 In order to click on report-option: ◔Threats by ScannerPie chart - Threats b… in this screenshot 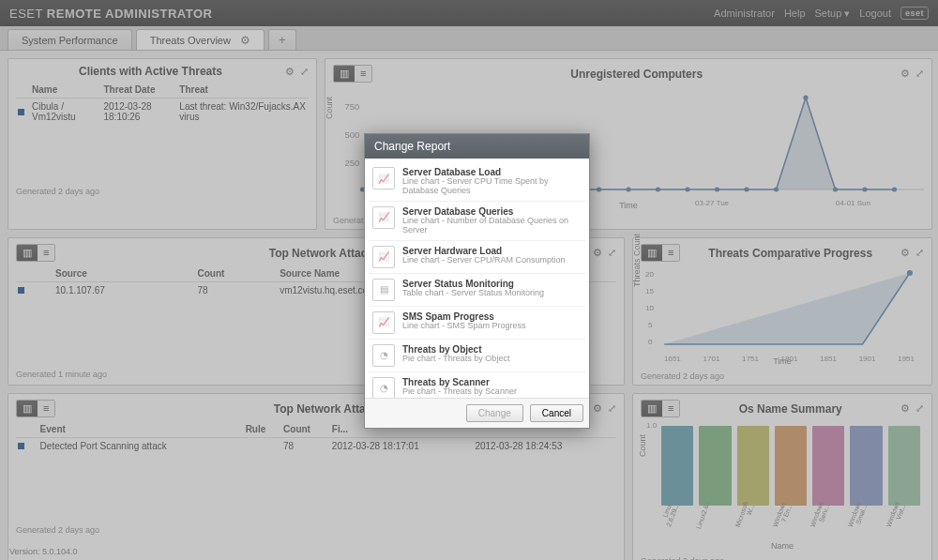, I will do `click(477, 385)`.